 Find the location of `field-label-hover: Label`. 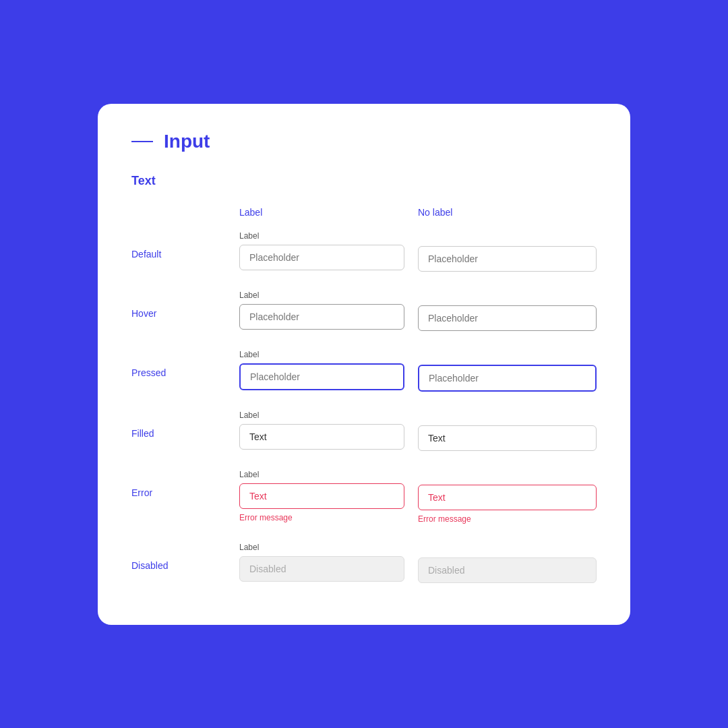

field-label-hover: Label is located at coordinates (322, 295).